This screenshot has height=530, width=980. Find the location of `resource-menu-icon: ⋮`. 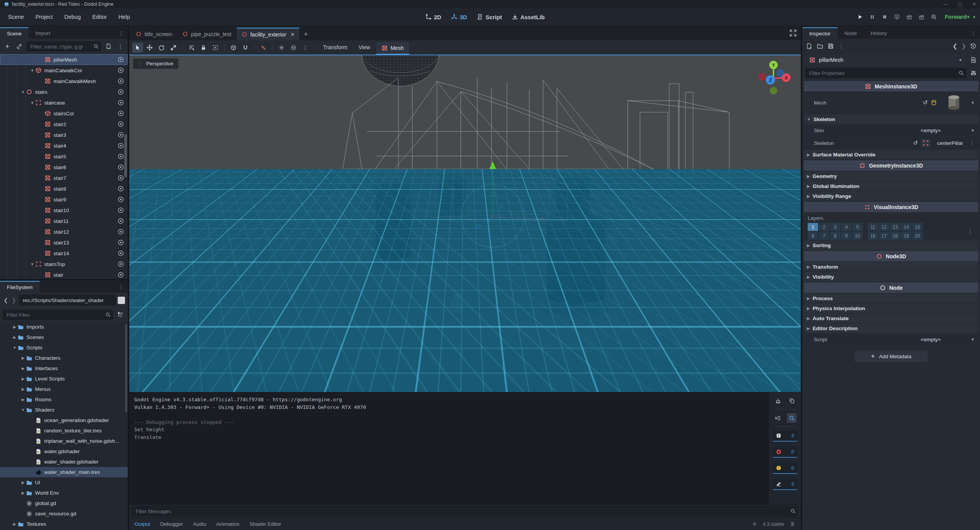

resource-menu-icon: ⋮ is located at coordinates (841, 46).